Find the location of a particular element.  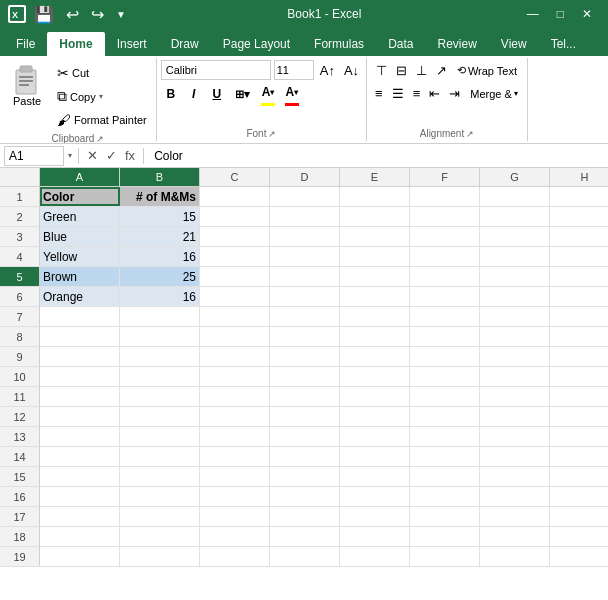

cell-F8 is located at coordinates (445, 336).